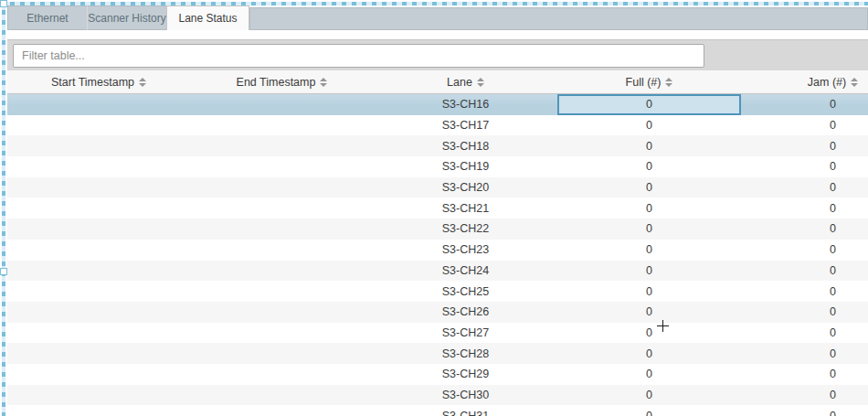 Image resolution: width=868 pixels, height=416 pixels. Describe the element at coordinates (438, 208) in the screenshot. I see `table-row: S3-CH21 0 0` at that location.